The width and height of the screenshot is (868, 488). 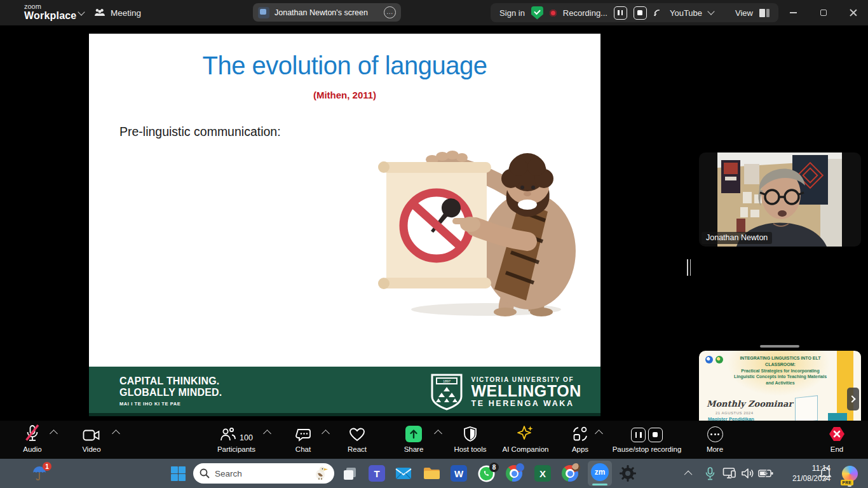 What do you see at coordinates (390, 13) in the screenshot?
I see `more-options-icon: …` at bounding box center [390, 13].